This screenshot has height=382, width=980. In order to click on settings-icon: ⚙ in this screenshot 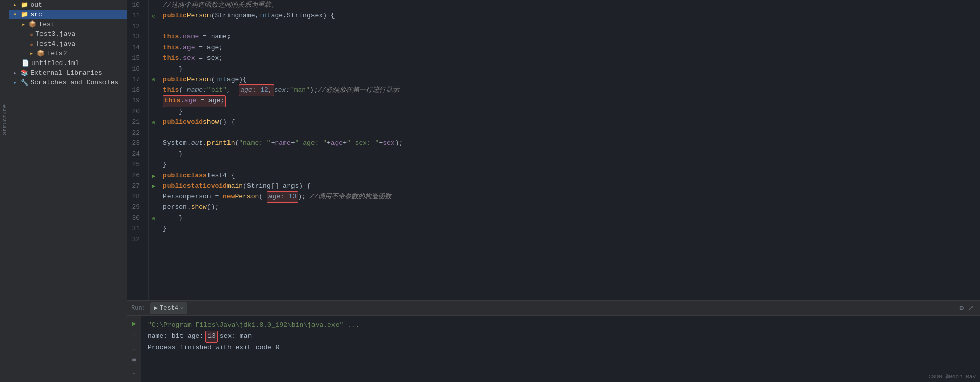, I will do `click(962, 308)`.